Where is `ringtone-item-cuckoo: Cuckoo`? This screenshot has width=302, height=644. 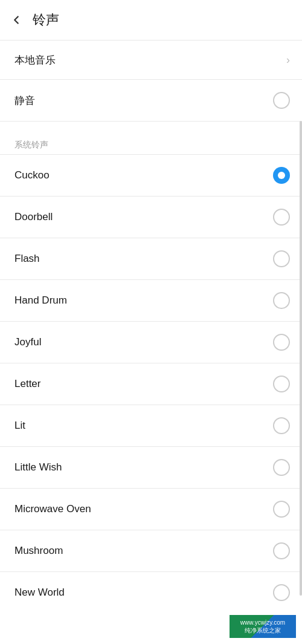
ringtone-item-cuckoo: Cuckoo is located at coordinates (151, 175).